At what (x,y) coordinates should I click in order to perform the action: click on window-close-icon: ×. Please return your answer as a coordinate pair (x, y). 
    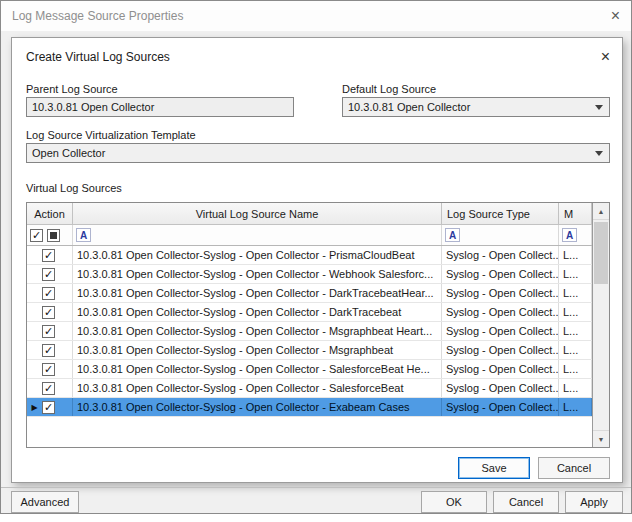
    Looking at the image, I should click on (616, 16).